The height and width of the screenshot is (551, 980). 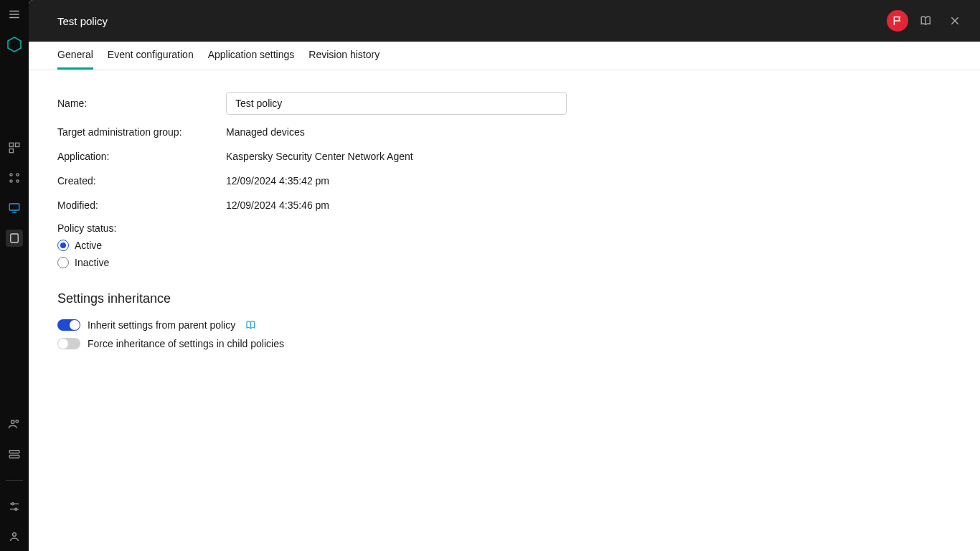 I want to click on account-icon, so click(x=14, y=537).